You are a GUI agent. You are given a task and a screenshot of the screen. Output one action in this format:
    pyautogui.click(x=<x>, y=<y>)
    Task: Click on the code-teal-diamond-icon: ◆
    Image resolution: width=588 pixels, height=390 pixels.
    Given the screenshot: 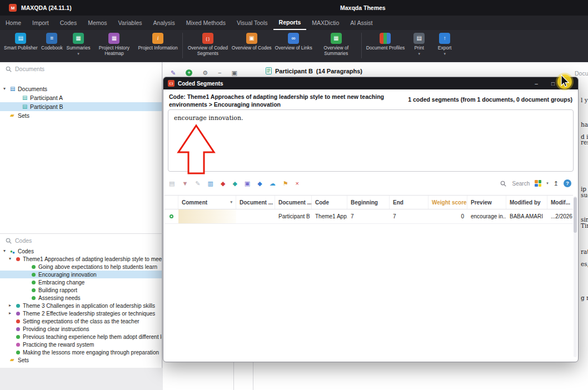 What is the action you would take?
    pyautogui.click(x=235, y=183)
    